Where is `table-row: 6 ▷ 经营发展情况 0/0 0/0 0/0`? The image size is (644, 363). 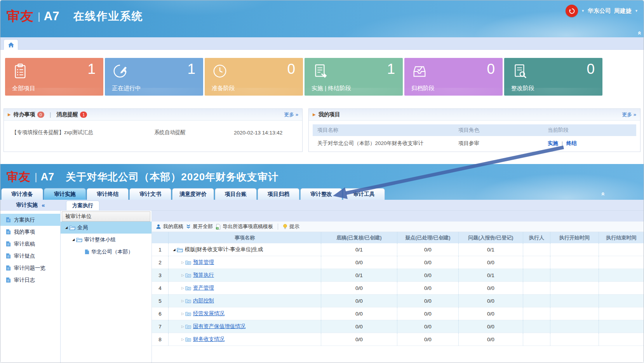
table-row: 6 ▷ 经营发展情况 0/0 0/0 0/0 is located at coordinates (398, 314).